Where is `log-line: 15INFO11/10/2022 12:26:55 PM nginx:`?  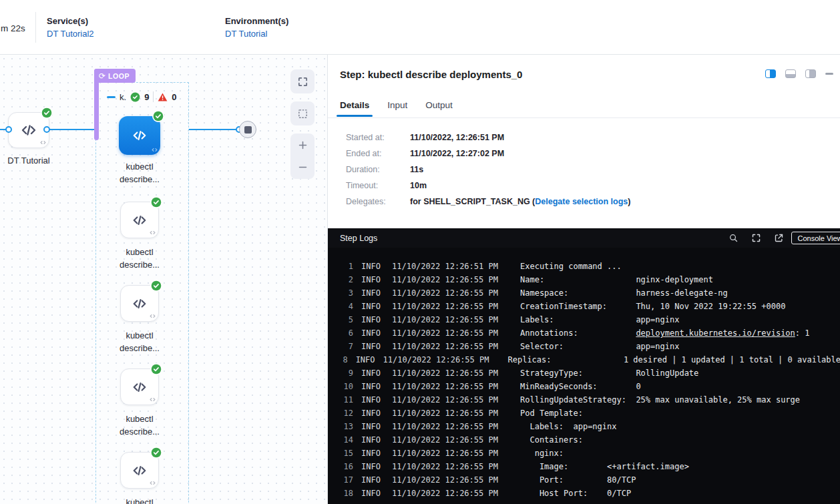
log-line: 15INFO11/10/2022 12:26:55 PM nginx: is located at coordinates (584, 453).